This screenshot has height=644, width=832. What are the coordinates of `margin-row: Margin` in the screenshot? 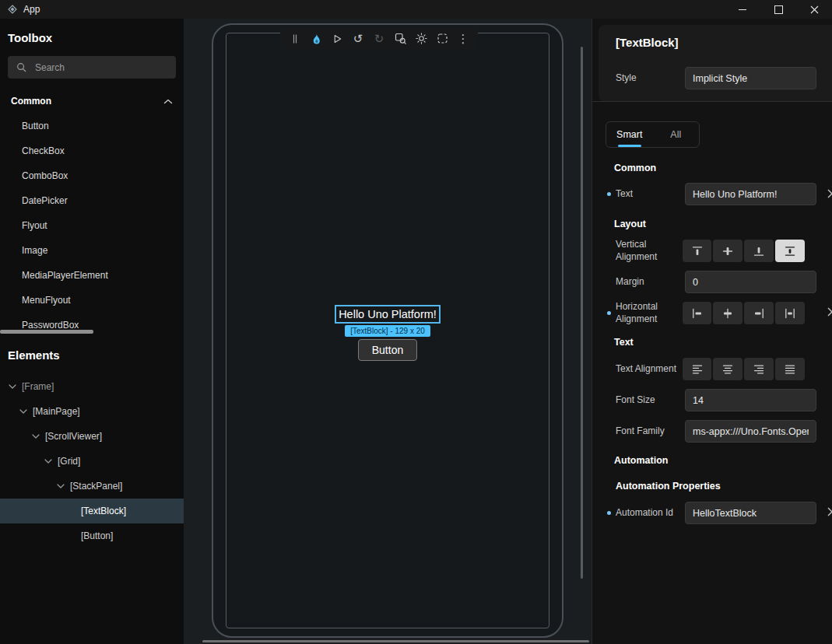 It's located at (716, 282).